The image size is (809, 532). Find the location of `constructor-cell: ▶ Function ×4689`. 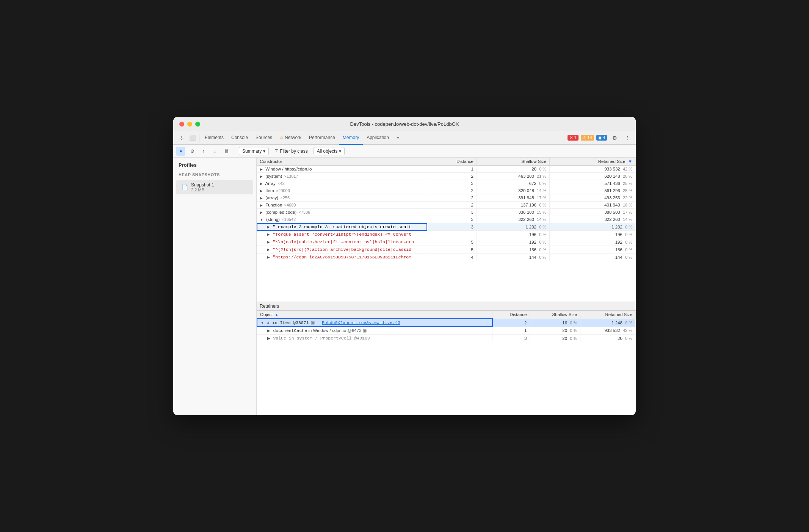

constructor-cell: ▶ Function ×4689 is located at coordinates (342, 205).